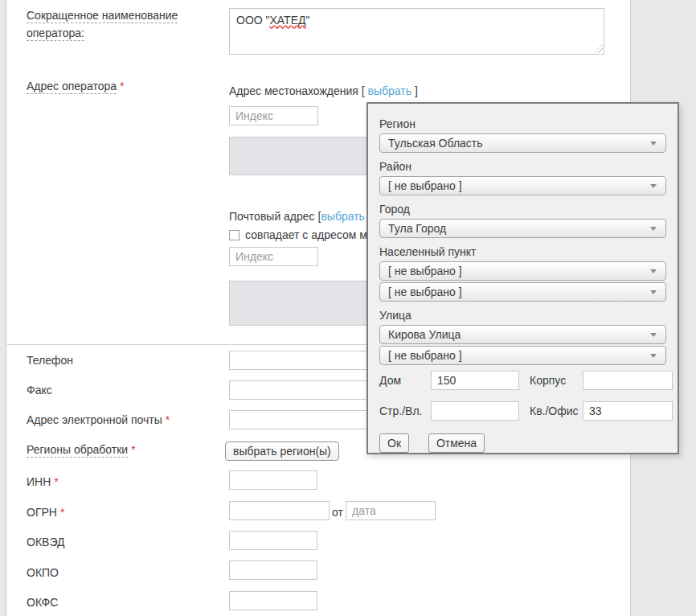  Describe the element at coordinates (522, 292) in the screenshot. I see `settlement-select-2: [ не выбрано ]` at that location.